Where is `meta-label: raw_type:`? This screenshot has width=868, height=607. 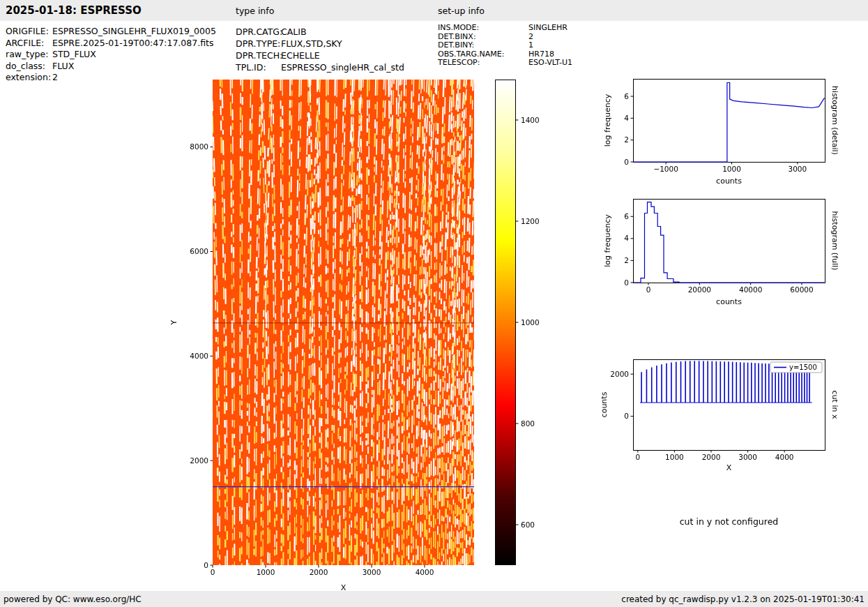 meta-label: raw_type: is located at coordinates (29, 54).